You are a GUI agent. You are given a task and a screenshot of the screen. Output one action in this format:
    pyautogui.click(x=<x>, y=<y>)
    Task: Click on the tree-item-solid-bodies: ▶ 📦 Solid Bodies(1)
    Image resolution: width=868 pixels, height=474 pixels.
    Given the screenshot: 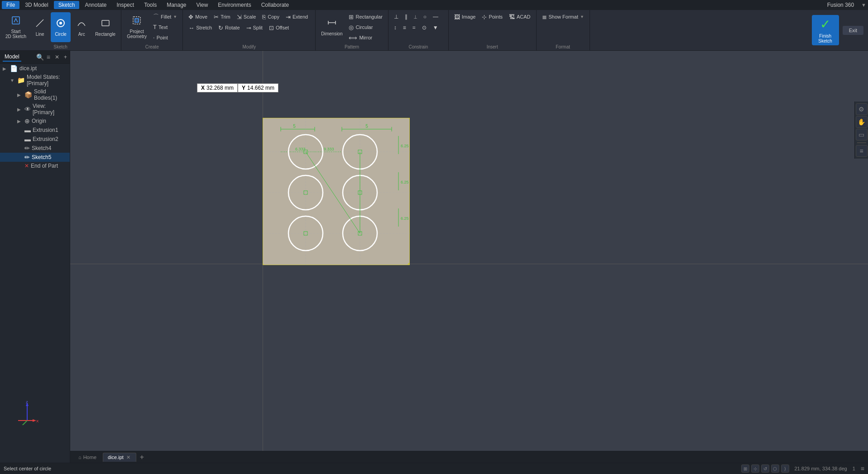 What is the action you would take?
    pyautogui.click(x=35, y=95)
    